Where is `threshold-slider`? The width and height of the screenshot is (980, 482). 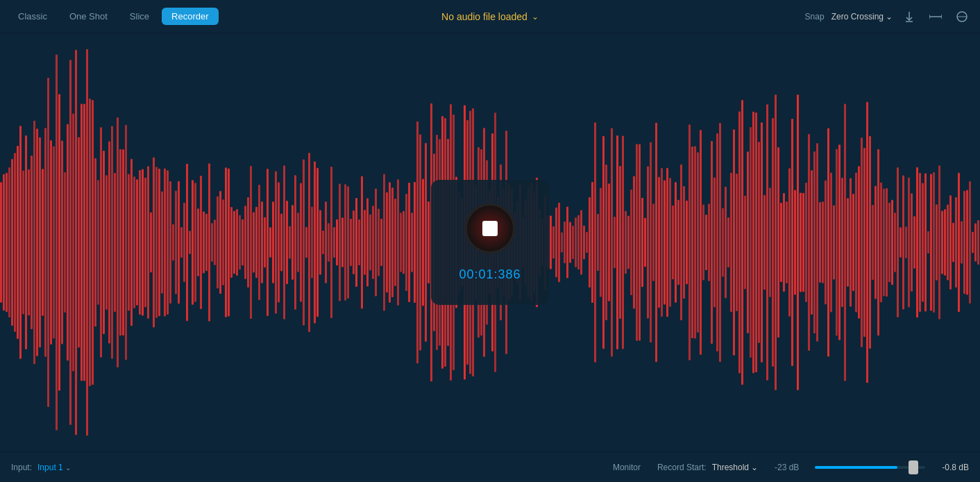 threshold-slider is located at coordinates (870, 467).